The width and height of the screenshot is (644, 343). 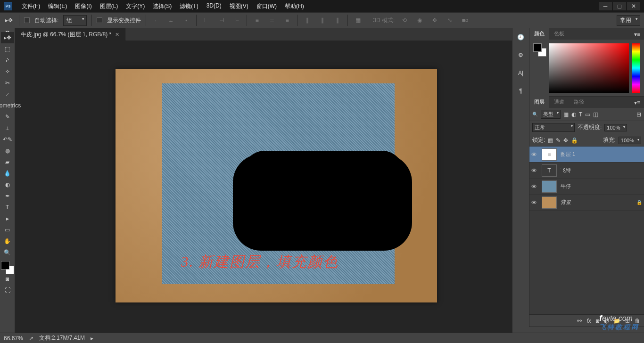 I want to click on align-top-icon: ⫟, so click(x=156, y=20).